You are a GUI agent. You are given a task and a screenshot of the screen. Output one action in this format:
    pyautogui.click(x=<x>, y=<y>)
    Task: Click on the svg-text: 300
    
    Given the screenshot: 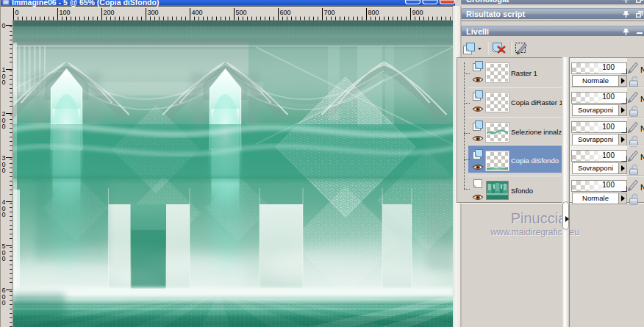 What is the action you would take?
    pyautogui.click(x=153, y=12)
    